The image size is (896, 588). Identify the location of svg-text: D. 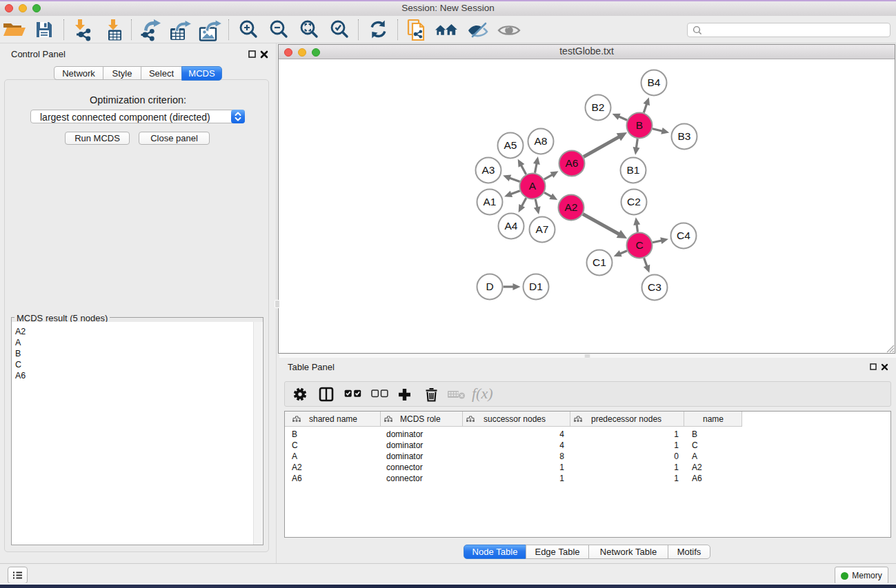
(490, 287).